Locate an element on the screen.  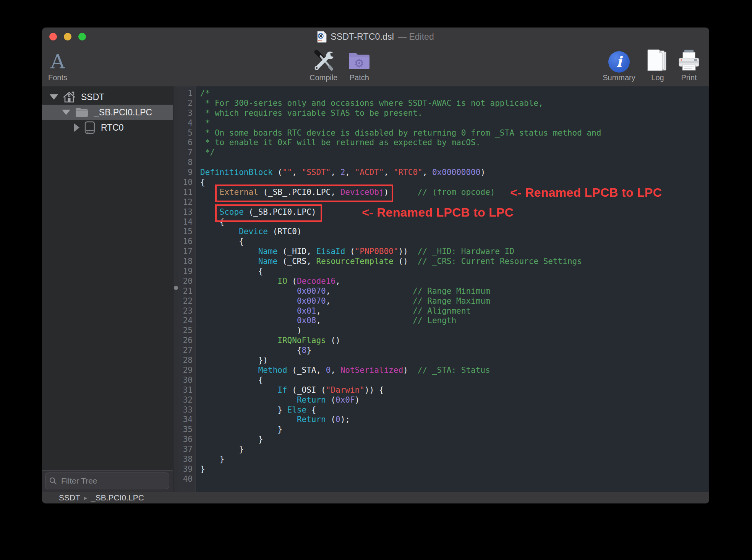
line-number: 23 is located at coordinates (187, 311).